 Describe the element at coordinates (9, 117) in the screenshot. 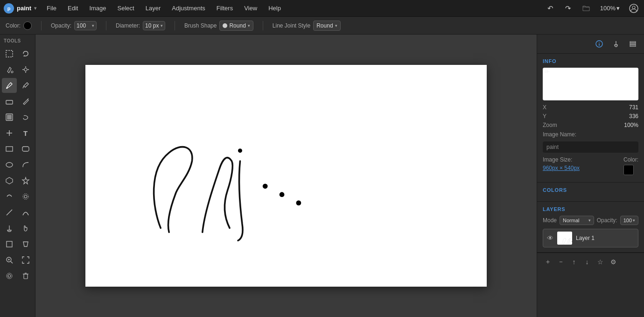

I see `fill-tool` at that location.